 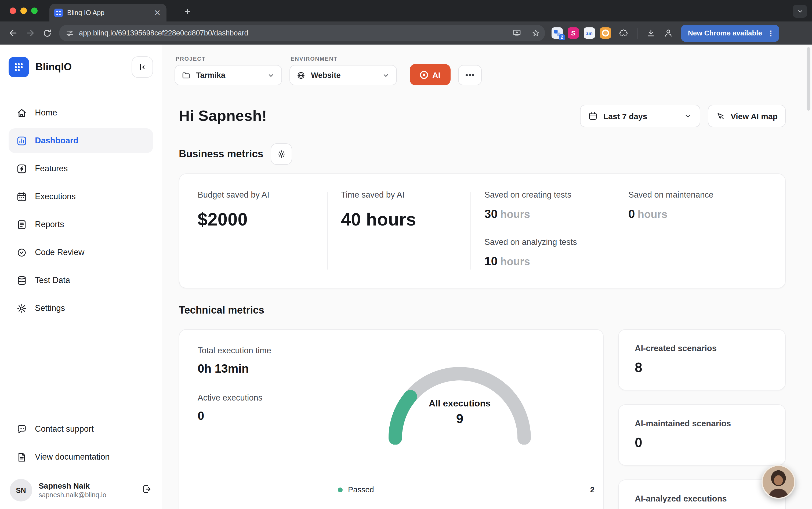 I want to click on profile-icon, so click(x=668, y=33).